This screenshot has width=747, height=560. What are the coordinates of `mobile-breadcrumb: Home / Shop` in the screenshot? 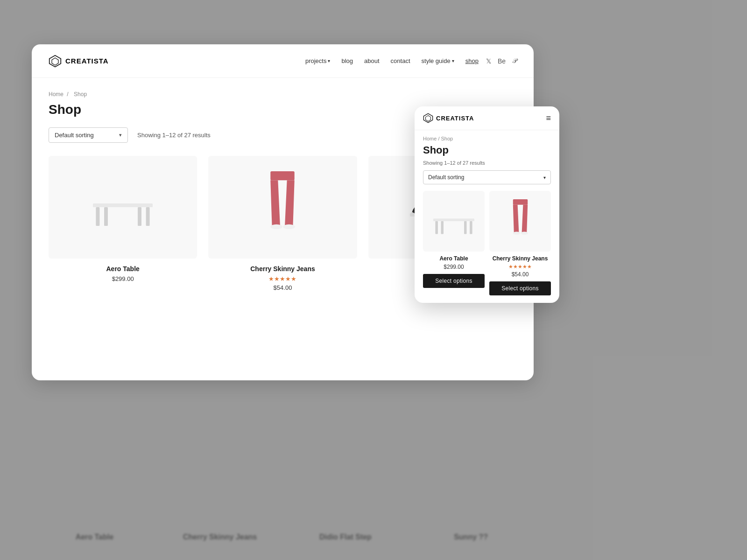 It's located at (487, 139).